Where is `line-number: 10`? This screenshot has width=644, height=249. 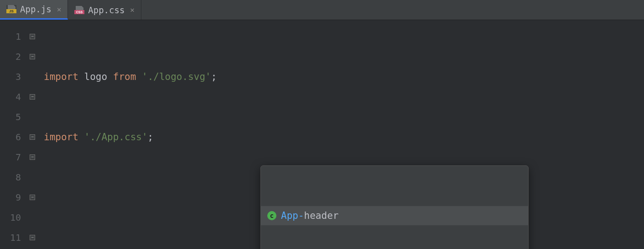
line-number: 10 is located at coordinates (10, 217).